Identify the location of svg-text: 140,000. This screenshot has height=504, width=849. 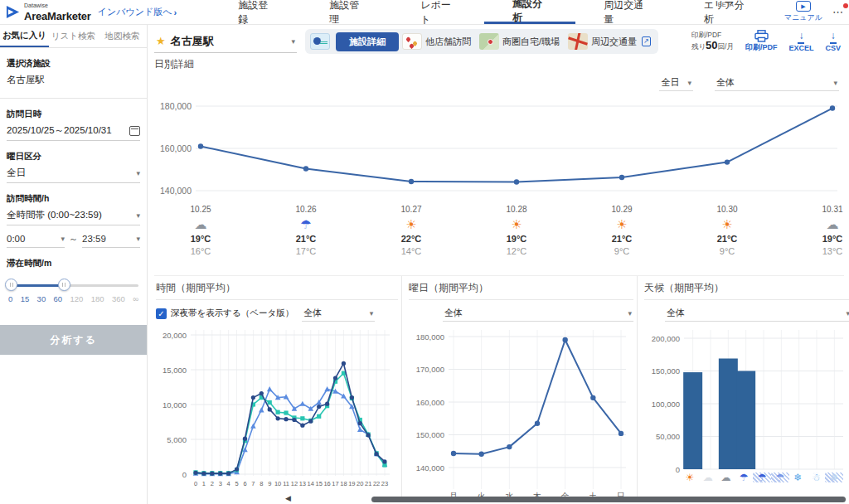
(430, 468).